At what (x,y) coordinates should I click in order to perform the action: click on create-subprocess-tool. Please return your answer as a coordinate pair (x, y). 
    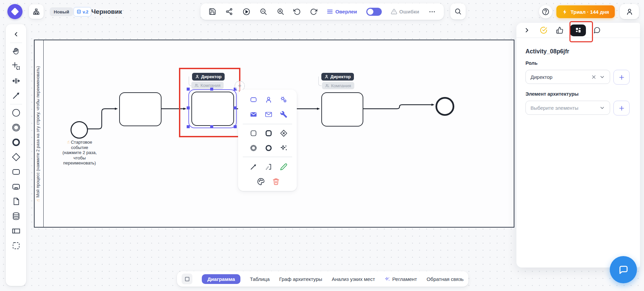
    Looking at the image, I should click on (16, 187).